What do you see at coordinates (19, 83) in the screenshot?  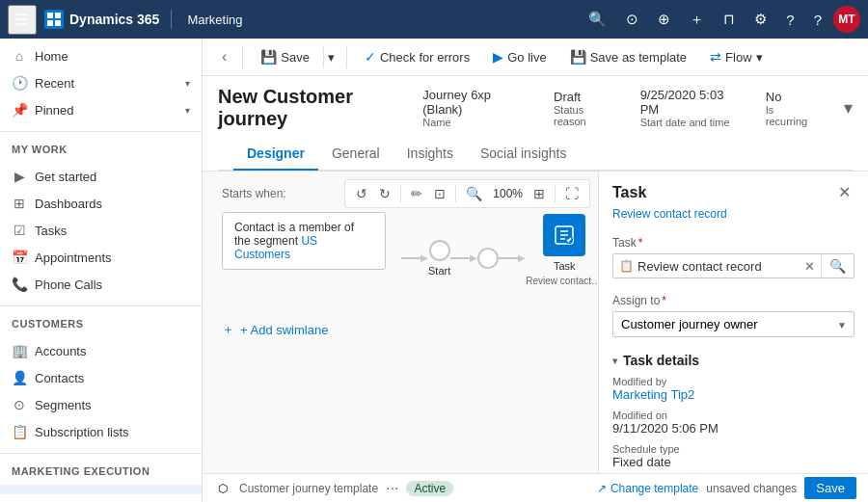 I see `recent-icon: 🕐` at bounding box center [19, 83].